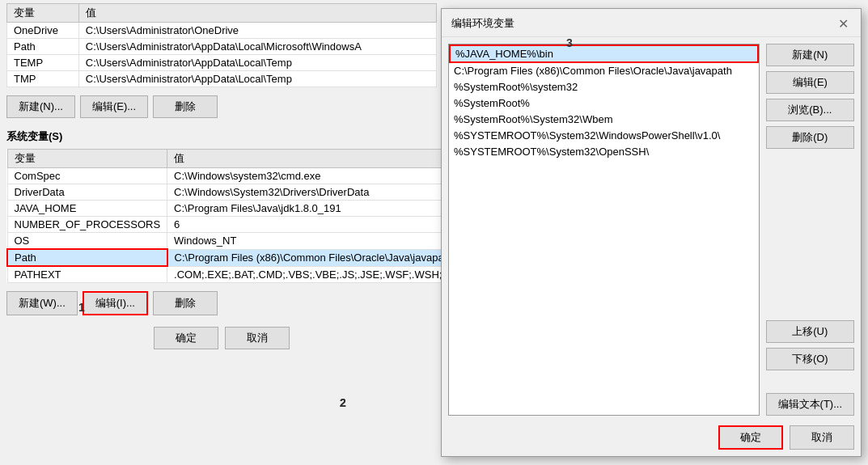  What do you see at coordinates (241, 176) in the screenshot?
I see `table-row: ComSpec C:\Windows\system32\cmd.exe` at bounding box center [241, 176].